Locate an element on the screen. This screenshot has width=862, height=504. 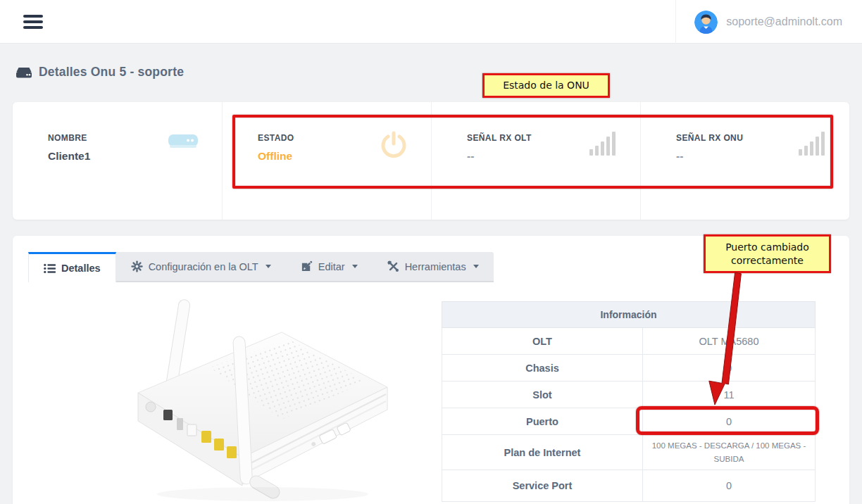
tools-icon is located at coordinates (393, 266).